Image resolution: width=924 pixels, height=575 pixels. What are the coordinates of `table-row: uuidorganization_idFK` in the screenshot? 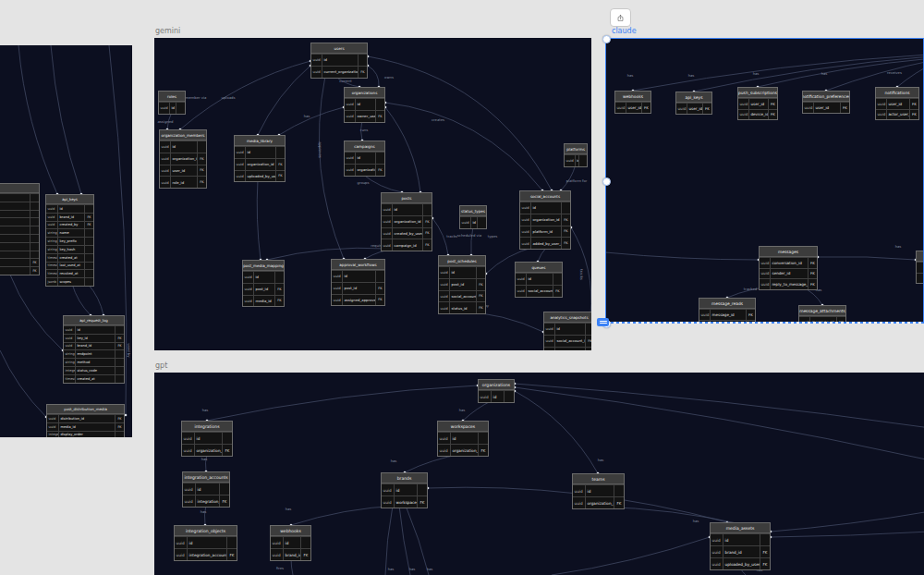 It's located at (183, 159).